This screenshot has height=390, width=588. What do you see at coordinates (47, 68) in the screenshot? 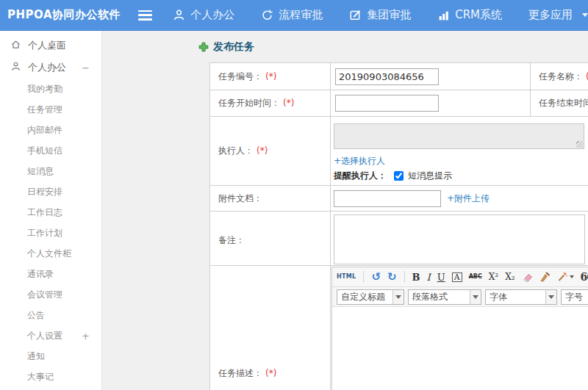
I see `sidebar-item-label: 个人办公` at bounding box center [47, 68].